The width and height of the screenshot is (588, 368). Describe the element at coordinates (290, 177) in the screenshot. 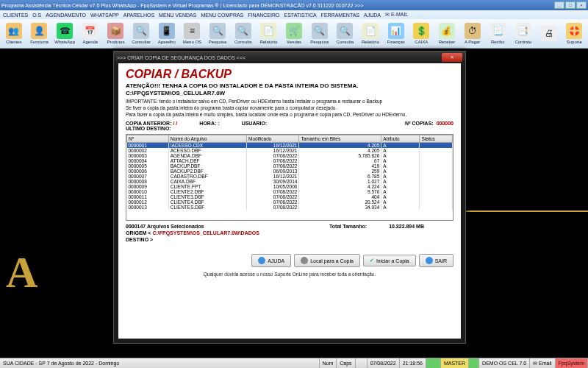

I see `table-row: 0000007CADASTRO.DBF16/12/20216.785A` at that location.